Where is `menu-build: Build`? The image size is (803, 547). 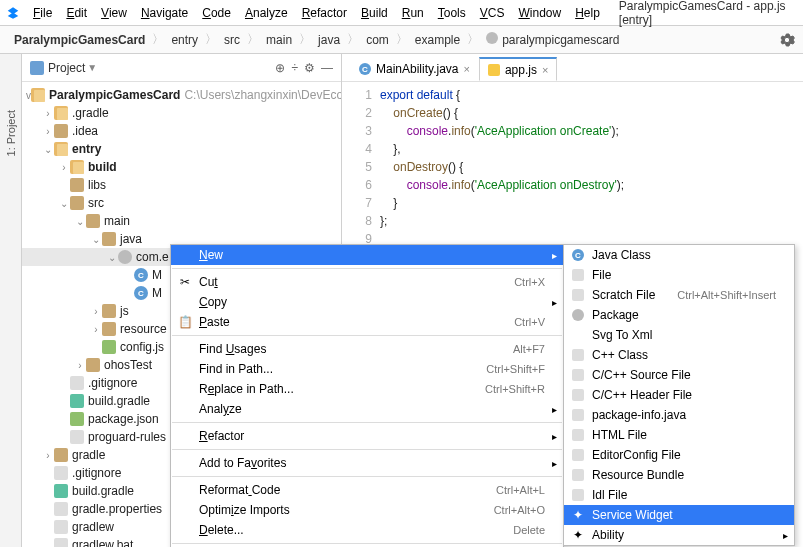
menu-build: Build is located at coordinates (374, 13).